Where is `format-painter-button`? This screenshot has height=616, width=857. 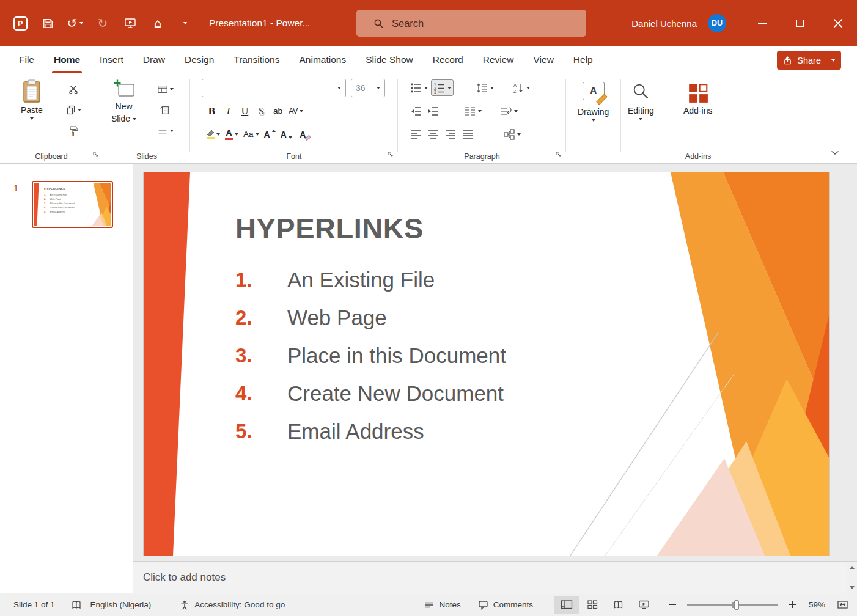
format-painter-button is located at coordinates (73, 131).